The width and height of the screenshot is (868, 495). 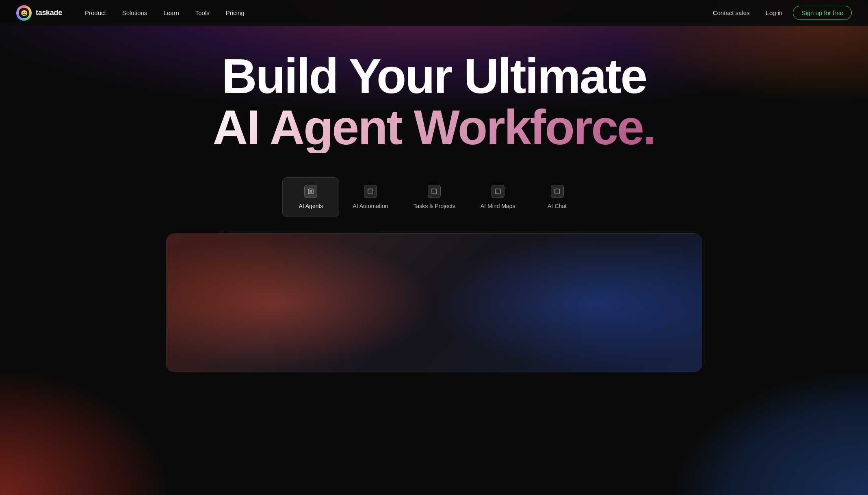 What do you see at coordinates (779, 13) in the screenshot?
I see `nav-right: Contact sales Log in Sign up for free` at bounding box center [779, 13].